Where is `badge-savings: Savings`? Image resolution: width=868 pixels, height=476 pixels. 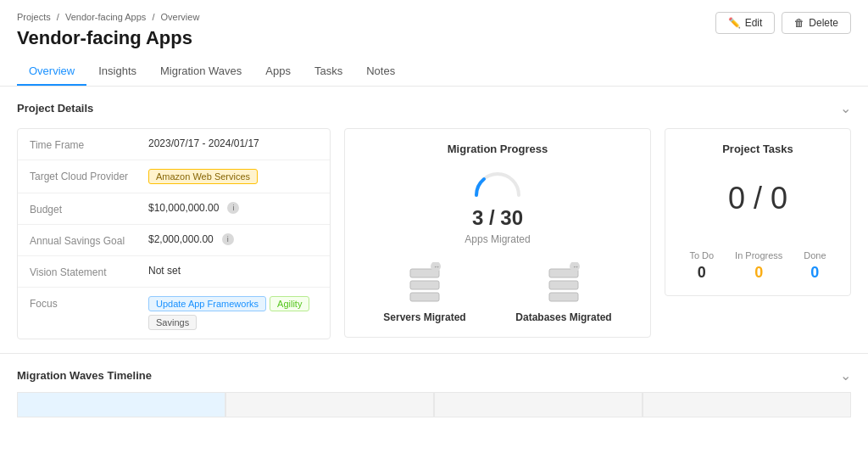 badge-savings: Savings is located at coordinates (173, 322).